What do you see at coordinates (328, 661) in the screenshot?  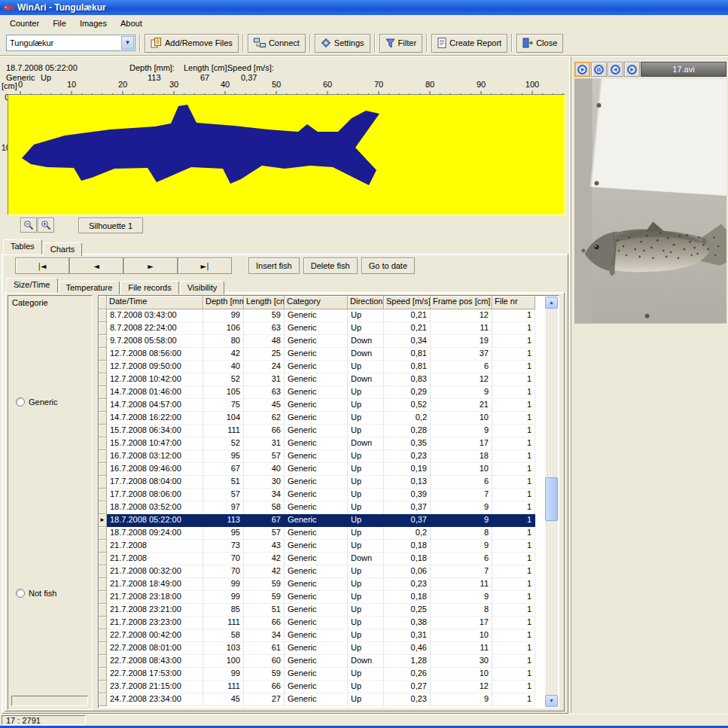 I see `table-row: 22.7.2008 08:43:0010060GenericDown1,2830…` at bounding box center [328, 661].